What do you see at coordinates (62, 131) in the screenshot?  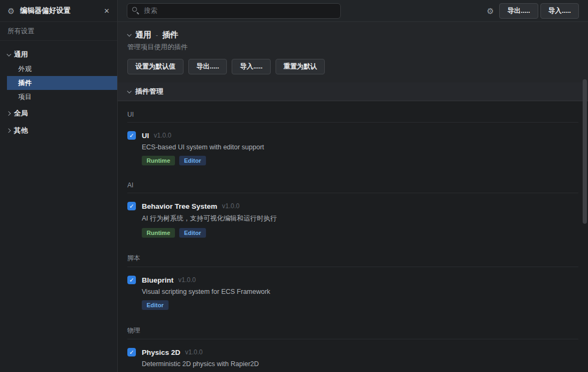 I see `sidebar-item-other: 其他` at bounding box center [62, 131].